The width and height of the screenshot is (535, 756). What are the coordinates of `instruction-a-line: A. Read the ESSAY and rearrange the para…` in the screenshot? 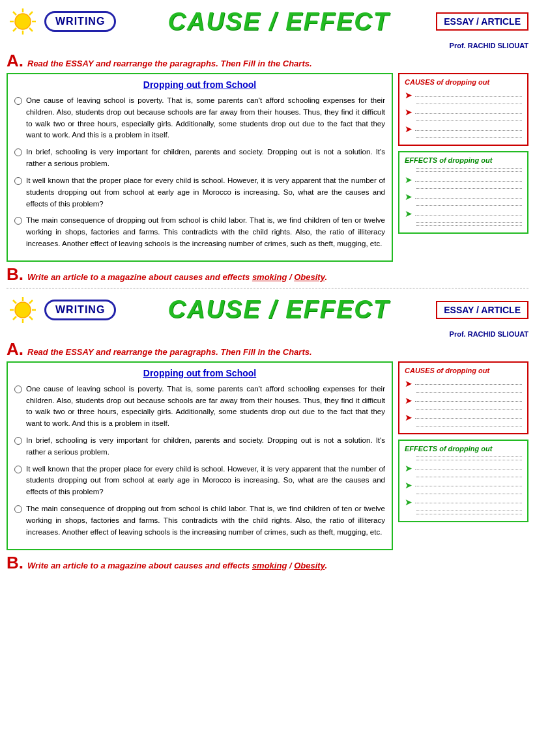 It's located at (267, 61).